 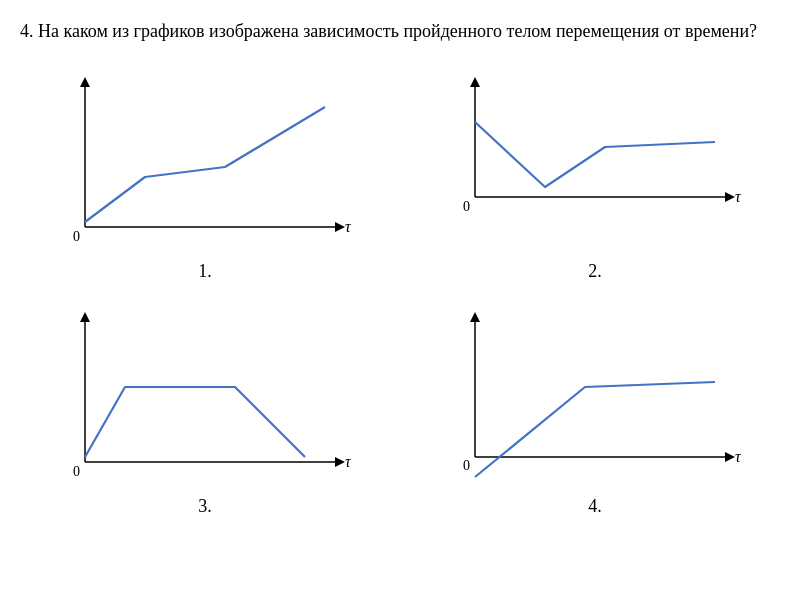 What do you see at coordinates (205, 506) in the screenshot?
I see `graph-3-label: 3.` at bounding box center [205, 506].